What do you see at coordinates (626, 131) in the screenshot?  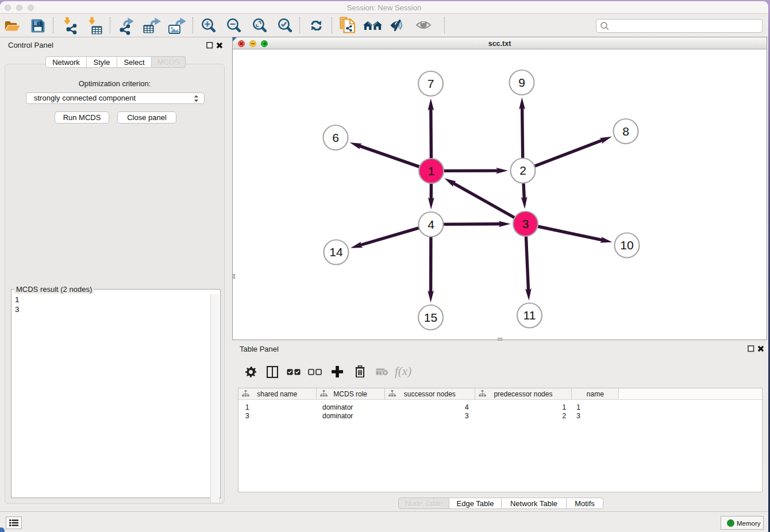 I see `svg-text: 8` at bounding box center [626, 131].